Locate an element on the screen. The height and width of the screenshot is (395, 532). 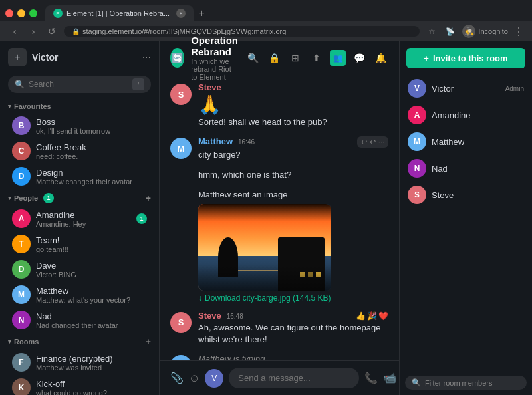
search-input is located at coordinates (78, 84).